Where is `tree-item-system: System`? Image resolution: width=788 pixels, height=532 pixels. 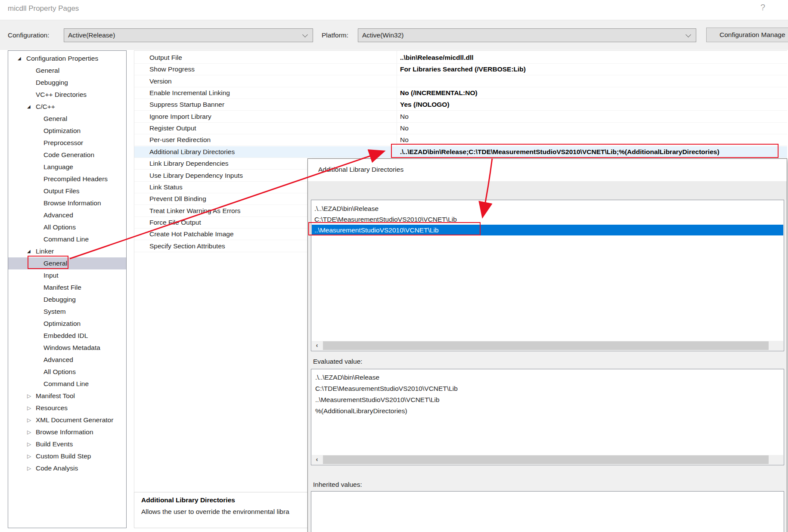 tree-item-system: System is located at coordinates (67, 312).